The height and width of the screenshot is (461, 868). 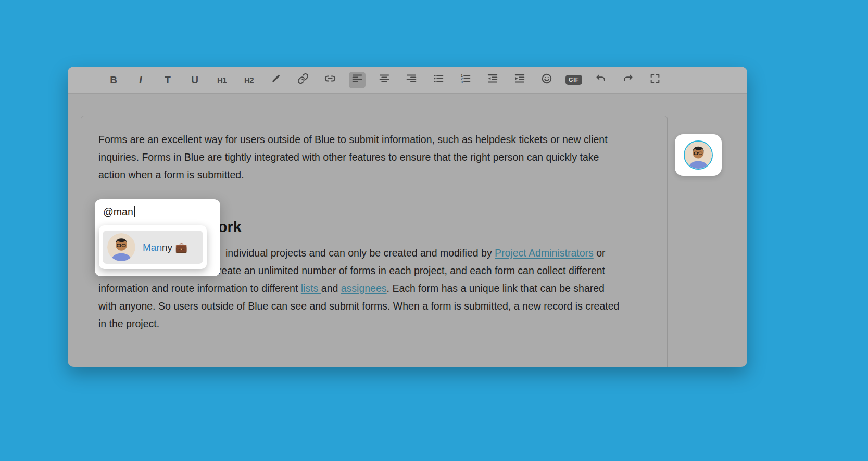 What do you see at coordinates (698, 155) in the screenshot?
I see `collaborator-avatar-card` at bounding box center [698, 155].